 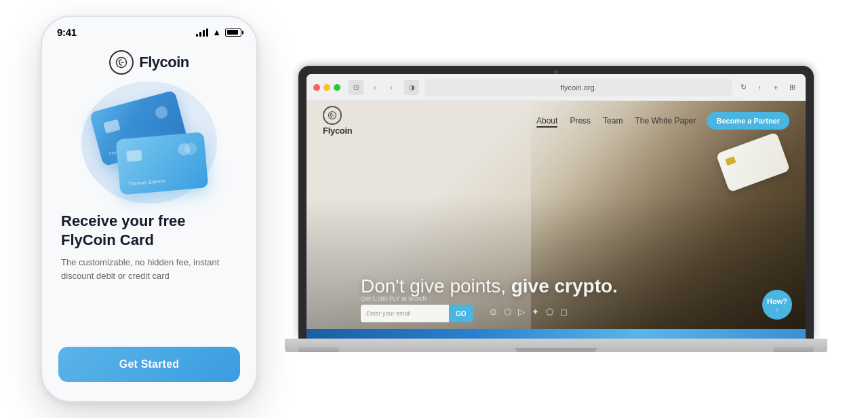 What do you see at coordinates (146, 183) in the screenshot?
I see `card-front-name: Thomas Edison` at bounding box center [146, 183].